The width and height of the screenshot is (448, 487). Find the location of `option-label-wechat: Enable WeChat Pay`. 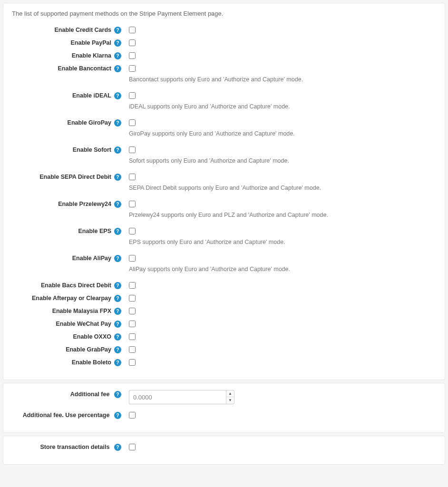

option-label-wechat: Enable WeChat Pay is located at coordinates (84, 324).